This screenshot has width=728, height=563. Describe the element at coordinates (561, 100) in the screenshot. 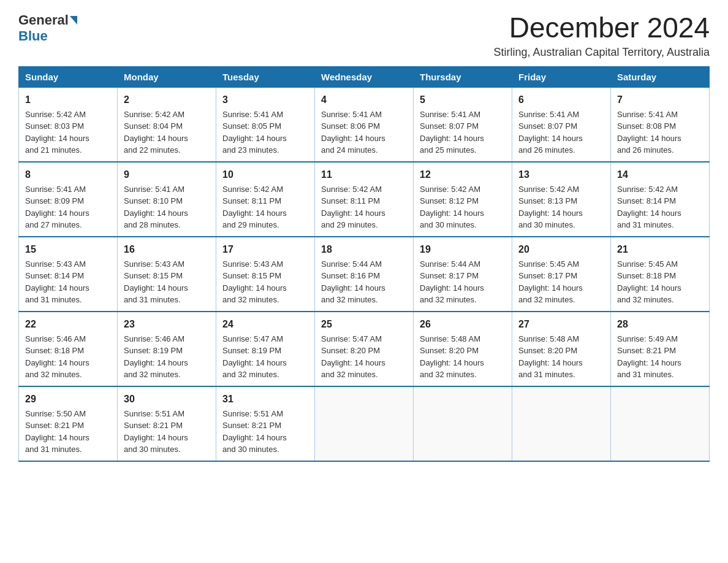

I see `day-number: 6` at that location.